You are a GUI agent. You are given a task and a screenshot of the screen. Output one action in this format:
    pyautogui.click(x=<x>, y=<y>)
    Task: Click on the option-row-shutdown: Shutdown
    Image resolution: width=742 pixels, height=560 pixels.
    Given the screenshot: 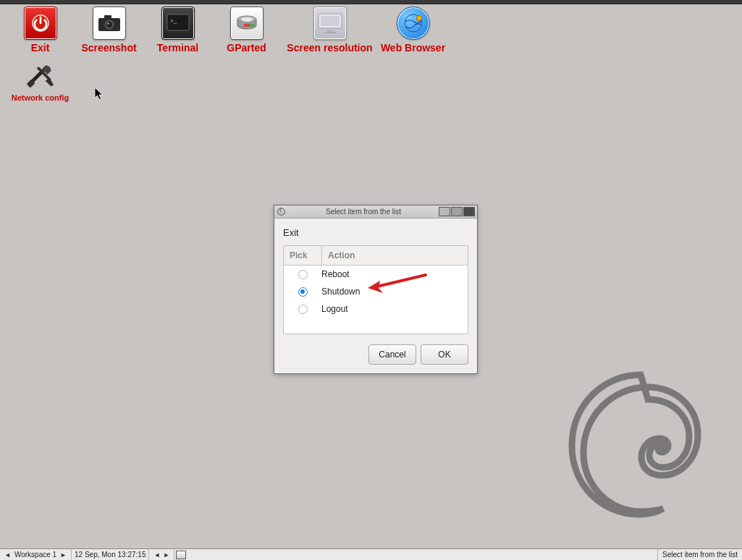 What is the action you would take?
    pyautogui.click(x=376, y=292)
    